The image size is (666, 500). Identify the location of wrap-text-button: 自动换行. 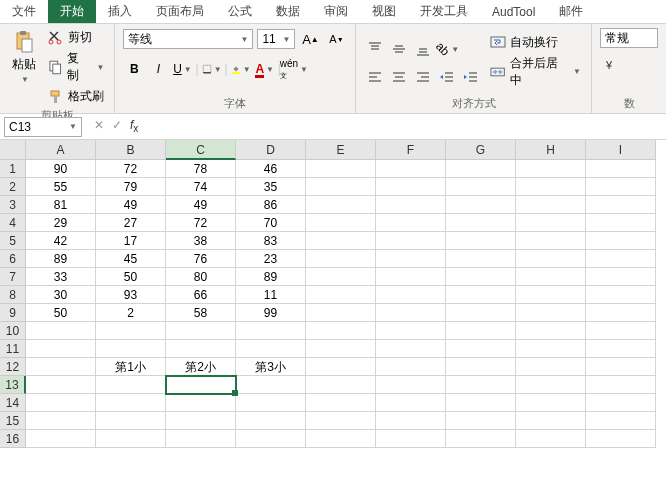
(536, 42).